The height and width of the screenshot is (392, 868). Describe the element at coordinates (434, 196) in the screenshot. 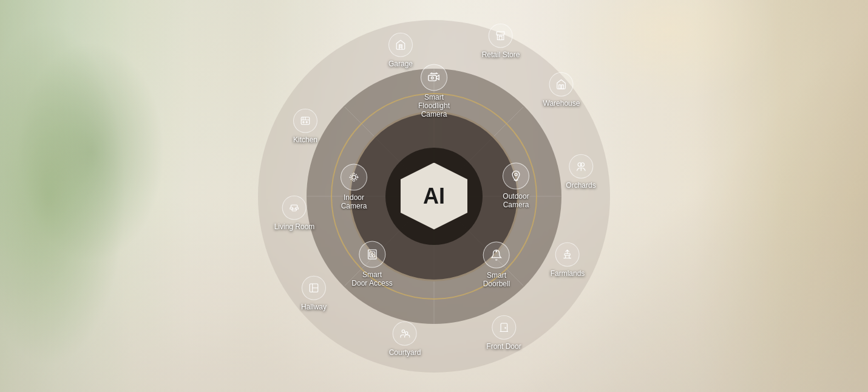

I see `hexagon: AI` at that location.